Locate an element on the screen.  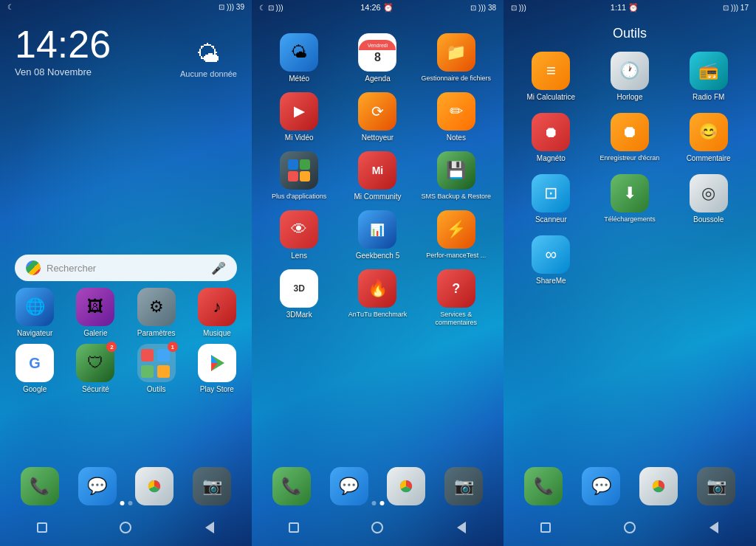
app-3dmark: 3D 3DMark is located at coordinates (299, 298).